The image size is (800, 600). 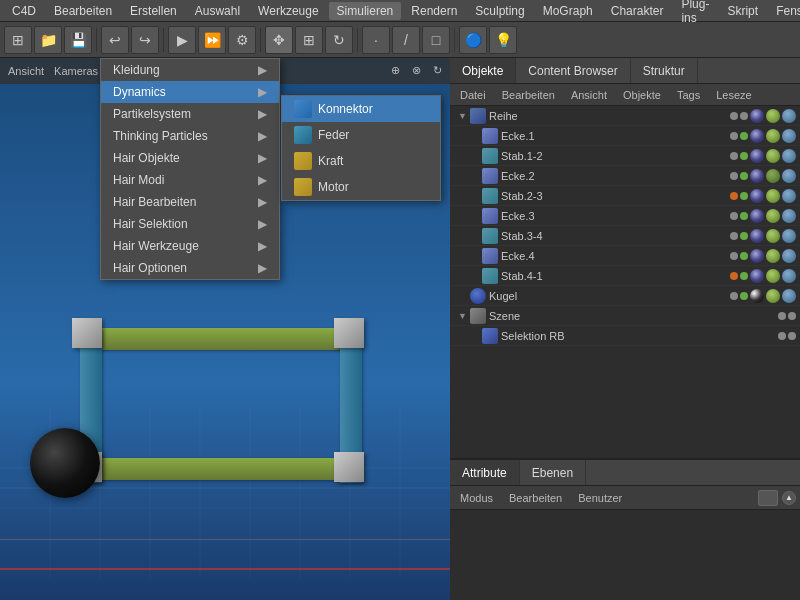 I want to click on sub-motor: Motor, so click(x=361, y=187).